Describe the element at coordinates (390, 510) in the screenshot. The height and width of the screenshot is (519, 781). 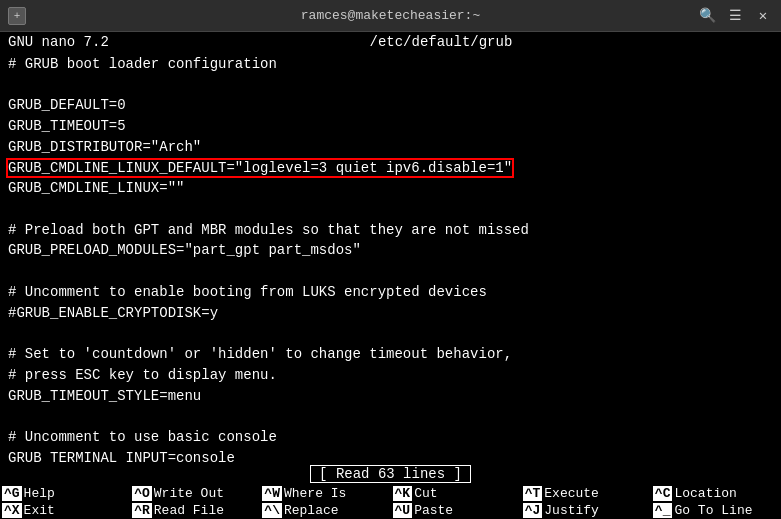
I see `shortcut-row: ^X Exit^R Read File^\ Replace^U Paste^J …` at that location.